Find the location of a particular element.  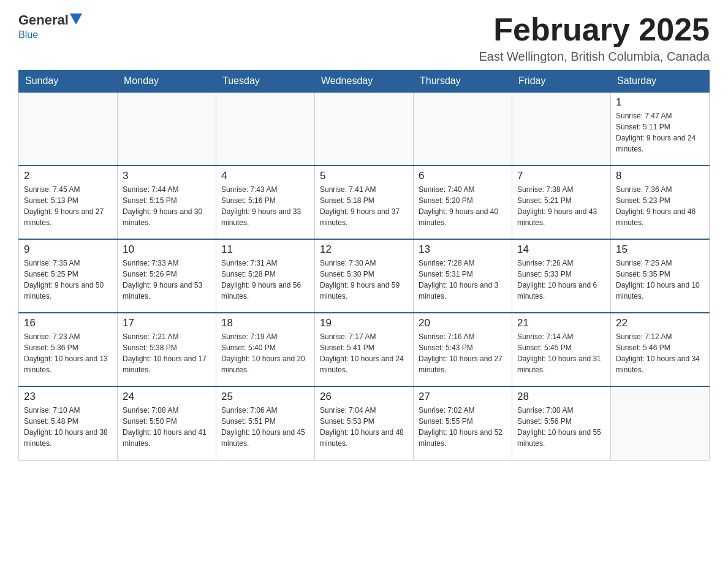

day-info: Sunrise: 7:43 AMSunset: 5:16 PMDaylight:… is located at coordinates (265, 206).